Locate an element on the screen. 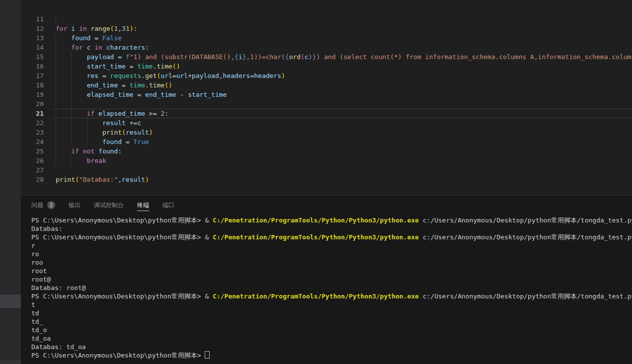  code-line: 26 break is located at coordinates (326, 161).